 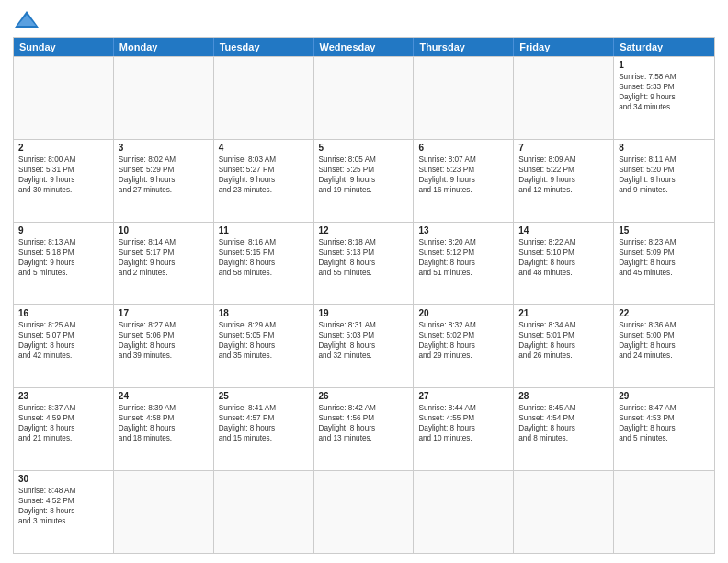 What do you see at coordinates (664, 92) in the screenshot?
I see `day-info: Sunrise: 7:58 AM Sunset: 5:33 PM Dayligh…` at bounding box center [664, 92].